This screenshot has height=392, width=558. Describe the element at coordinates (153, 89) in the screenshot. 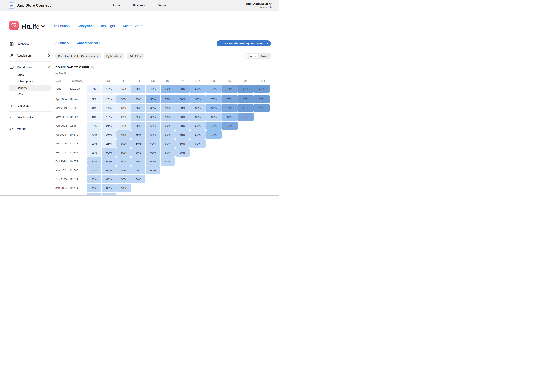

I see `heatmap-cell: 46%` at that location.